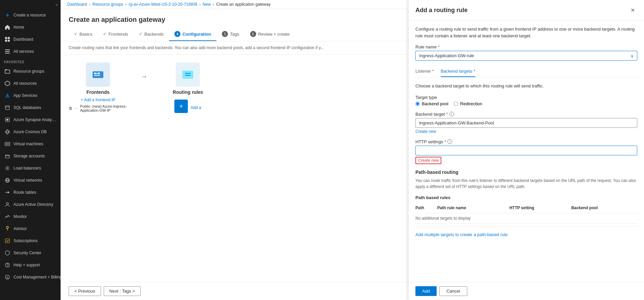 Image resolution: width=644 pixels, height=300 pixels. Describe the element at coordinates (30, 204) in the screenshot. I see `sidebar-item-azure-ad: Azure Active Directory` at that location.